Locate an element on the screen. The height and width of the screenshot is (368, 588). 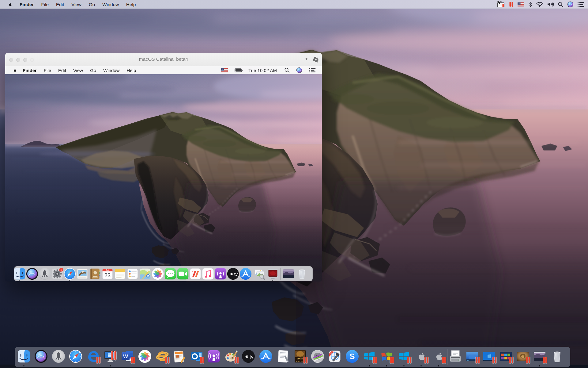
svg-text: JUL is located at coordinates (107, 270).